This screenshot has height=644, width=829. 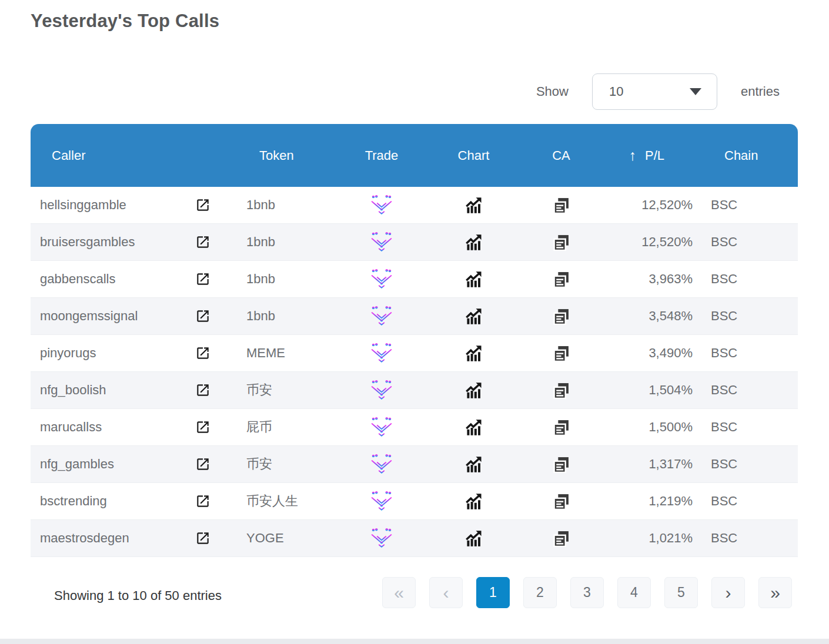 What do you see at coordinates (655, 92) in the screenshot?
I see `page-size-select: 10` at bounding box center [655, 92].